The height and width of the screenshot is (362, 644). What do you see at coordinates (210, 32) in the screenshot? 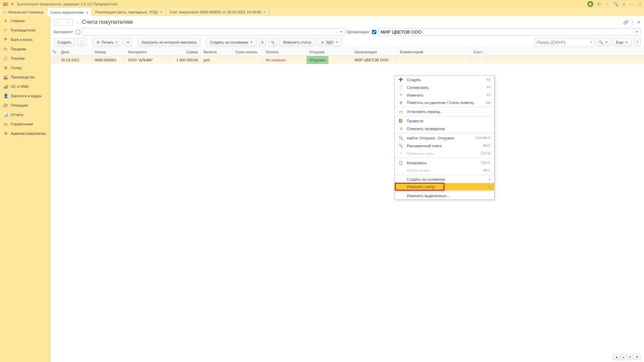
I see `partner-input` at bounding box center [210, 32].